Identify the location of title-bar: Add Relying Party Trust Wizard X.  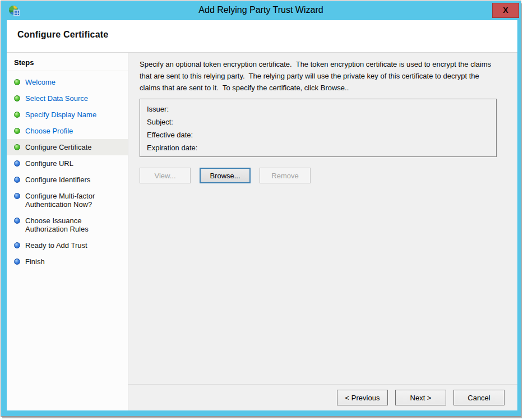
(261, 11).